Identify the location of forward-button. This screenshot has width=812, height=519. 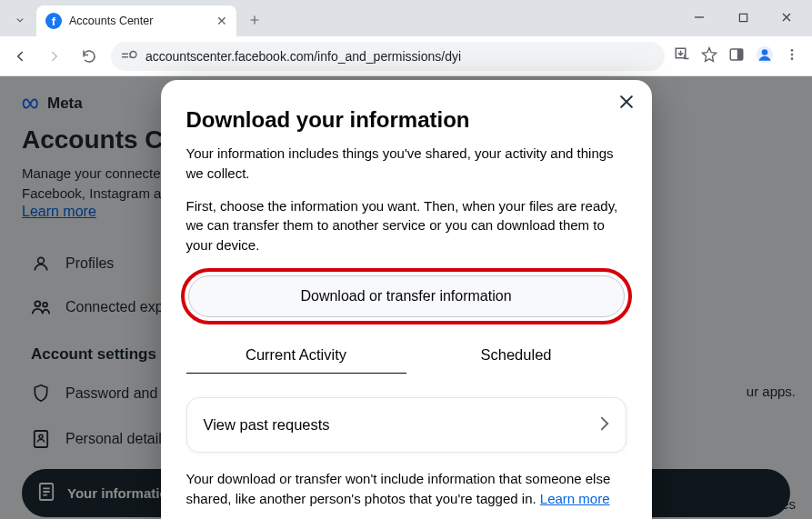
(55, 56).